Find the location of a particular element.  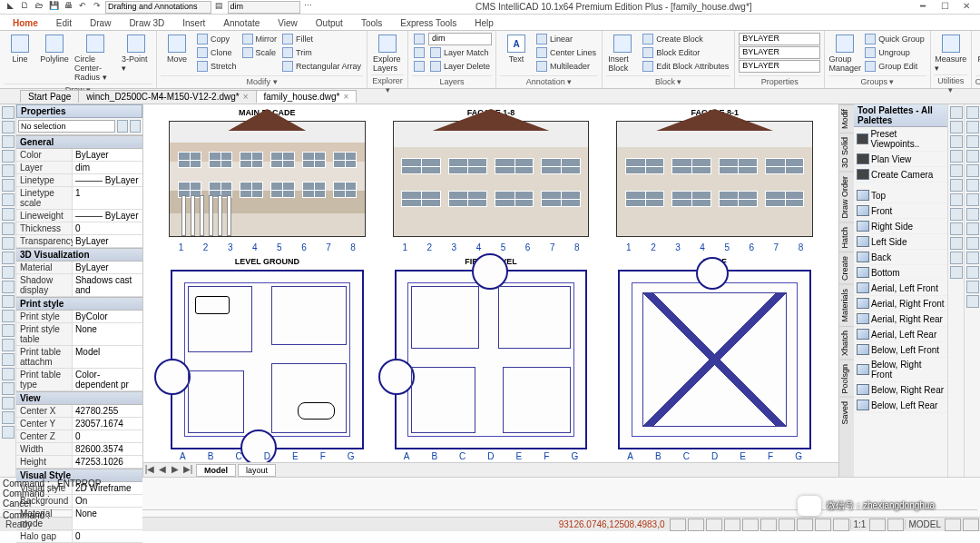

angle-icon is located at coordinates (973, 171).